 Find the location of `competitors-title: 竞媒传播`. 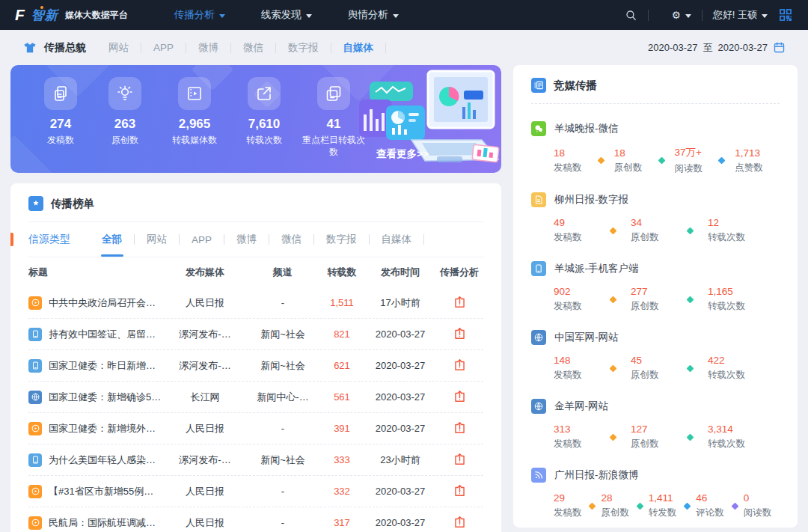

competitors-title: 竞媒传播 is located at coordinates (575, 85).